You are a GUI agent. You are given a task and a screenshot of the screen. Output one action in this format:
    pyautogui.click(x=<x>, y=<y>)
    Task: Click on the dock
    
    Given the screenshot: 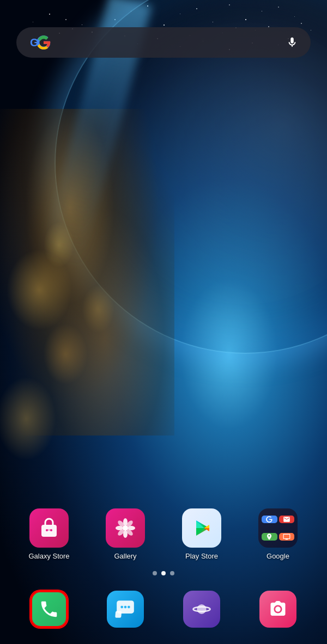 What is the action you would take?
    pyautogui.click(x=164, y=614)
    